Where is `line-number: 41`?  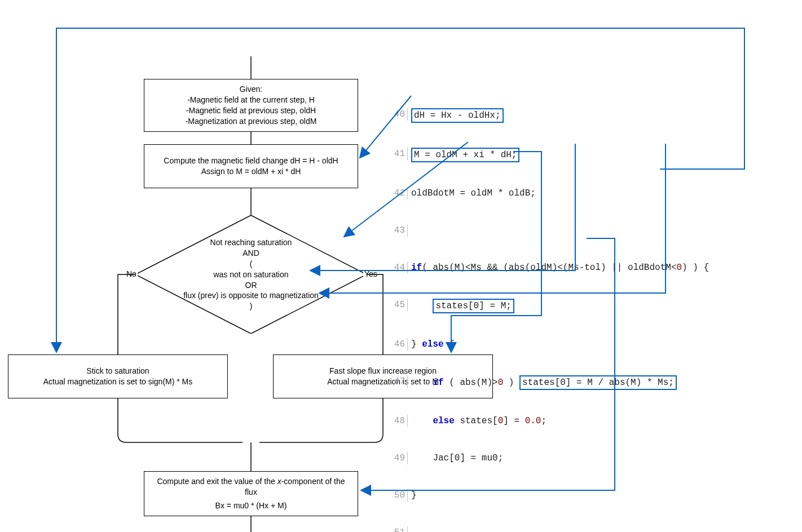
line-number: 41 is located at coordinates (398, 154).